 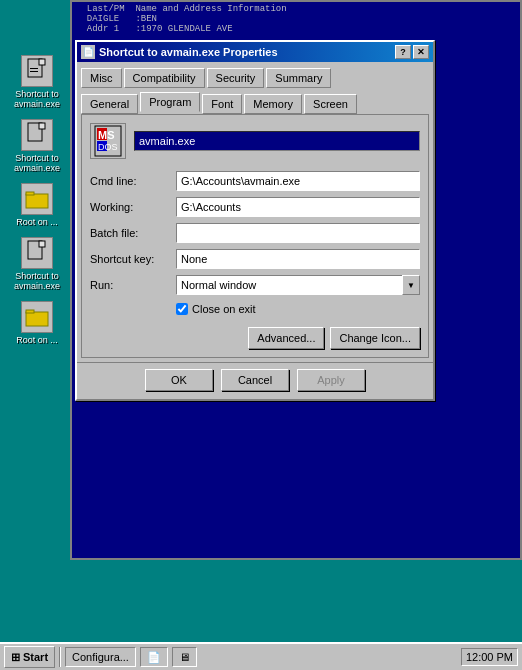 I want to click on run-dropdown-wrapper: Normal window Minimized Maximized ▼, so click(x=298, y=285).